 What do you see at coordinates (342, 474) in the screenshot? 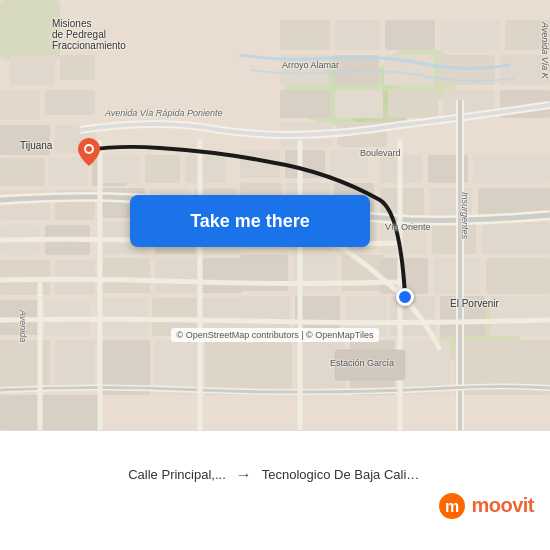
I see `route-to-label: Tecnologico De Baja California C...` at bounding box center [342, 474].